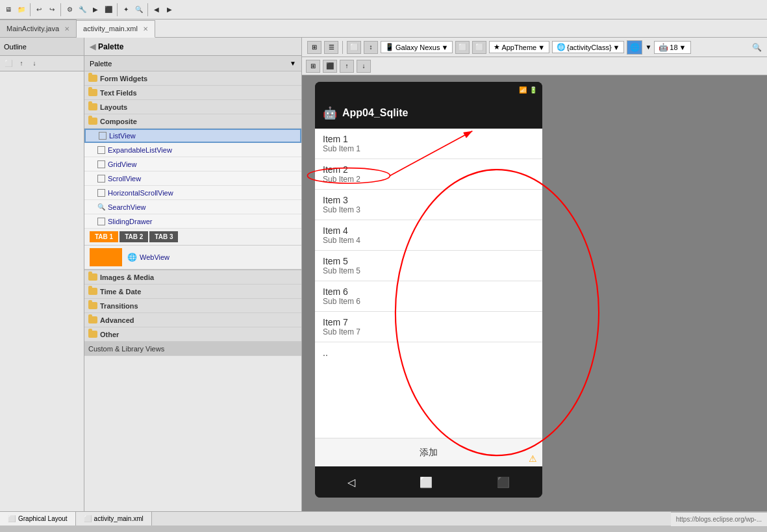 The width and height of the screenshot is (767, 532). Describe the element at coordinates (8, 64) in the screenshot. I see `outline-icon-1: ⬜` at that location.